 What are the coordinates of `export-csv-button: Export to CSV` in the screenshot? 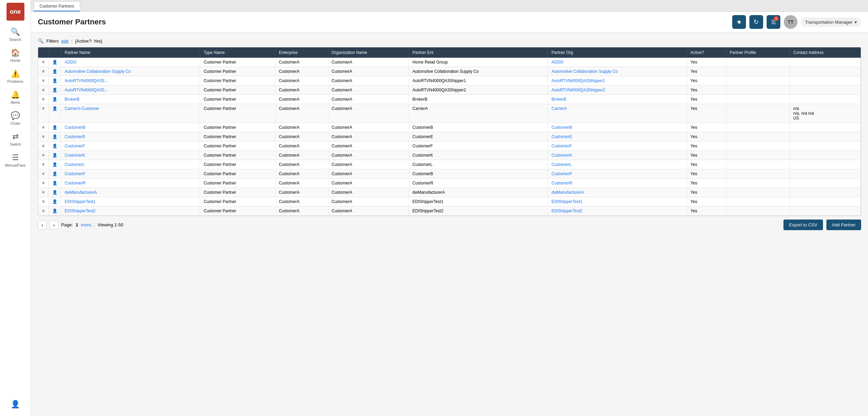 It's located at (803, 225).